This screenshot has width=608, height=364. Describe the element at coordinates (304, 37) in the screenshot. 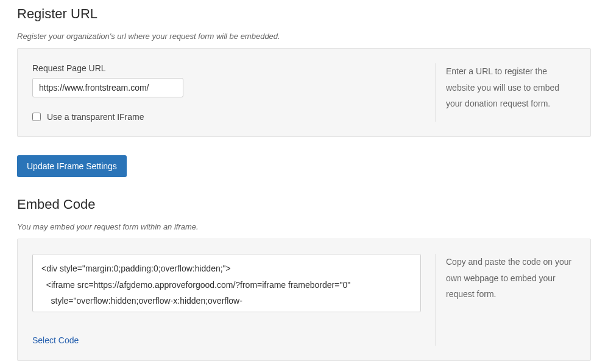

I see `register-url-subtitle: Register your organization's url where y…` at that location.